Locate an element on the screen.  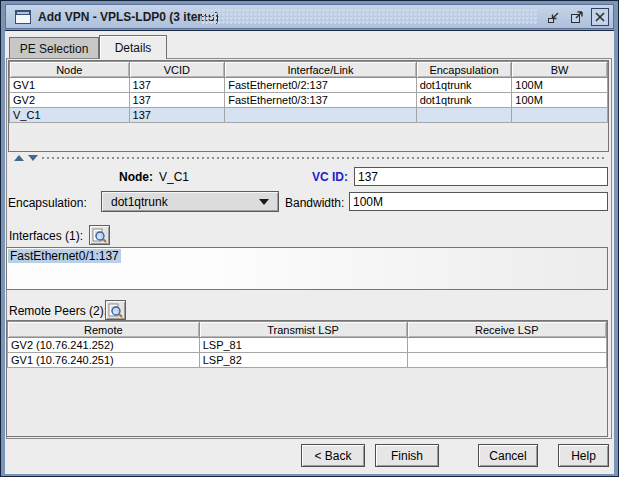
window-icon is located at coordinates (23, 19).